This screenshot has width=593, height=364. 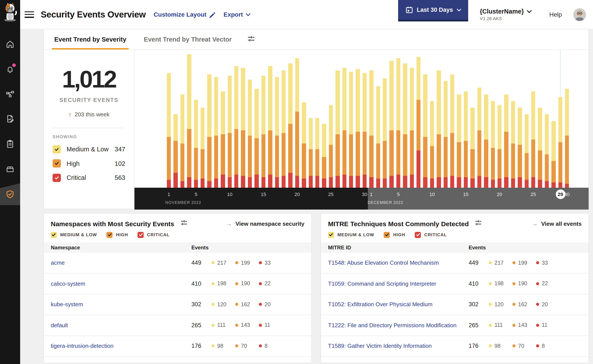 What do you see at coordinates (557, 223) in the screenshot?
I see `view-all-events-link: → View all events` at bounding box center [557, 223].